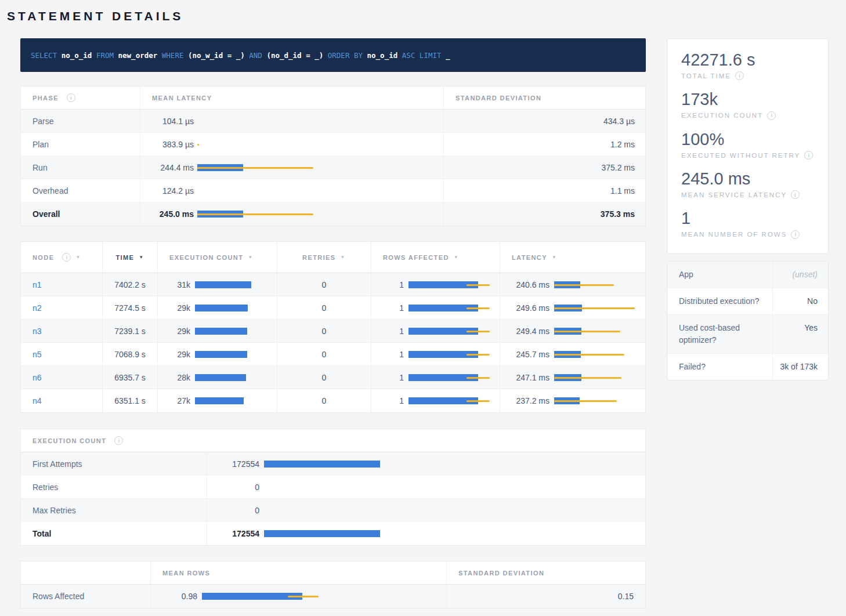  What do you see at coordinates (130, 308) in the screenshot?
I see `time-value: 7274.5 s` at bounding box center [130, 308].